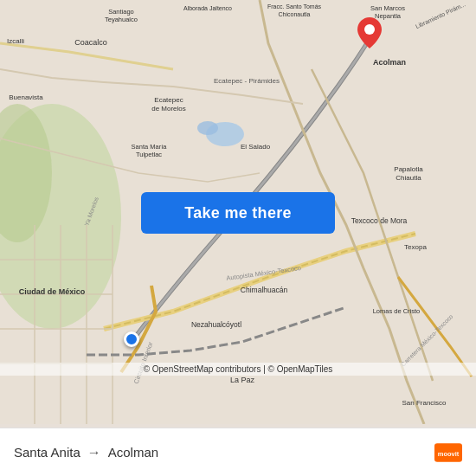  I want to click on svg-text: Papalotla, so click(408, 170).